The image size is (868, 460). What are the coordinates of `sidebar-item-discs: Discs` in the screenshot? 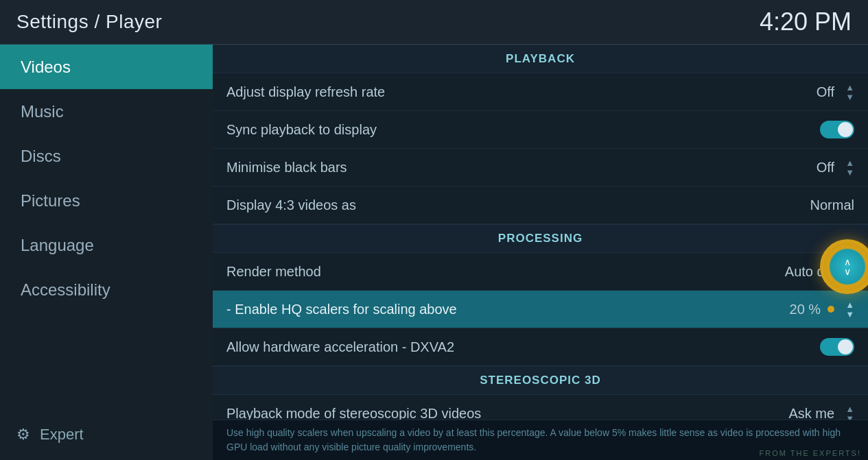 It's located at (106, 156).